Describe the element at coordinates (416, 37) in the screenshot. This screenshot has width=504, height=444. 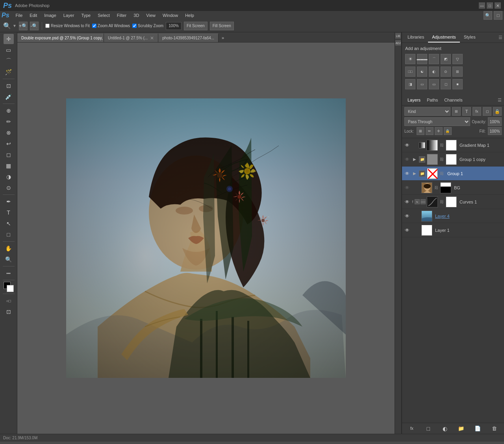
I see `tab-libraries: Libraries` at that location.